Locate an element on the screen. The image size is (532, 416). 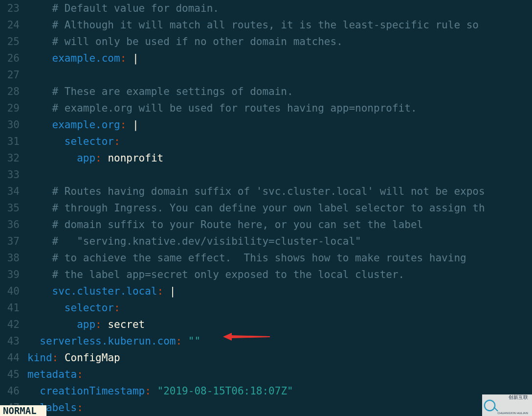
line-number: 33 is located at coordinates (14, 175).